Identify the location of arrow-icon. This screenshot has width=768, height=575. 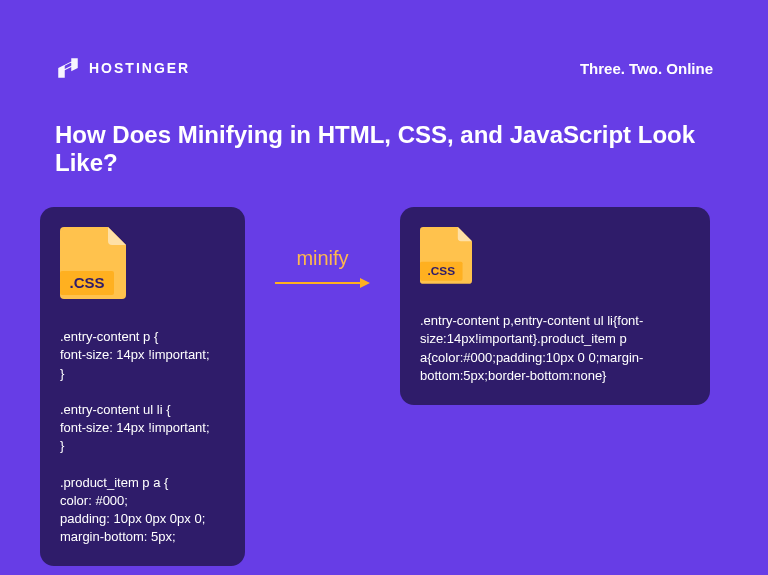
(322, 283).